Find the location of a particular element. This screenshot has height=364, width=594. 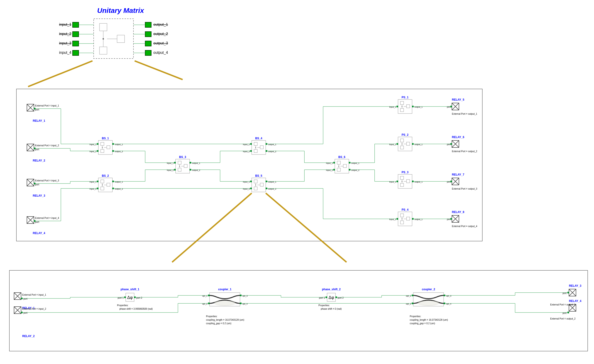

bs-name: BS_4 is located at coordinates (259, 138).